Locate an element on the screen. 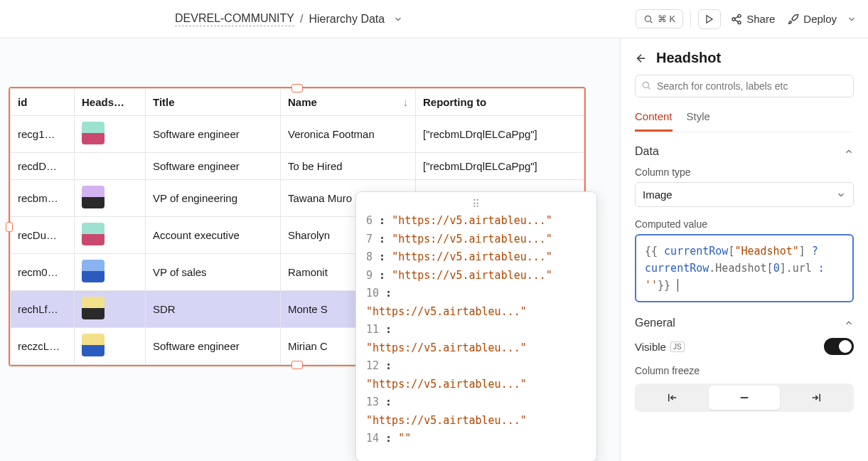  rocket-icon is located at coordinates (793, 19).